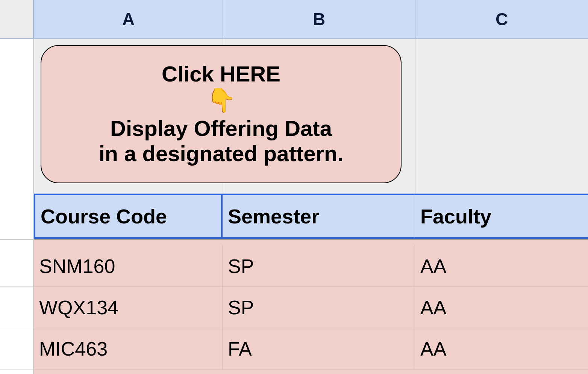 The image size is (588, 374). What do you see at coordinates (502, 20) in the screenshot?
I see `column-header-C: C` at bounding box center [502, 20].